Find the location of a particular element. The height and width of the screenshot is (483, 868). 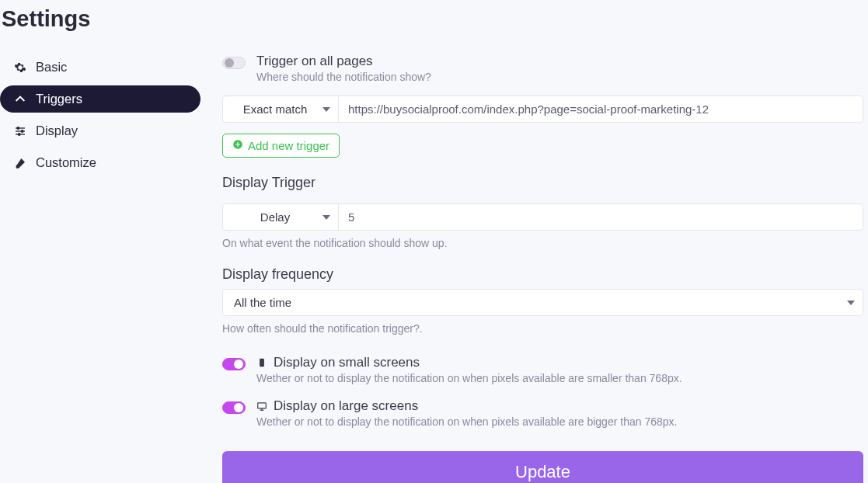

sidebar-item-basic: Basic is located at coordinates (100, 67).